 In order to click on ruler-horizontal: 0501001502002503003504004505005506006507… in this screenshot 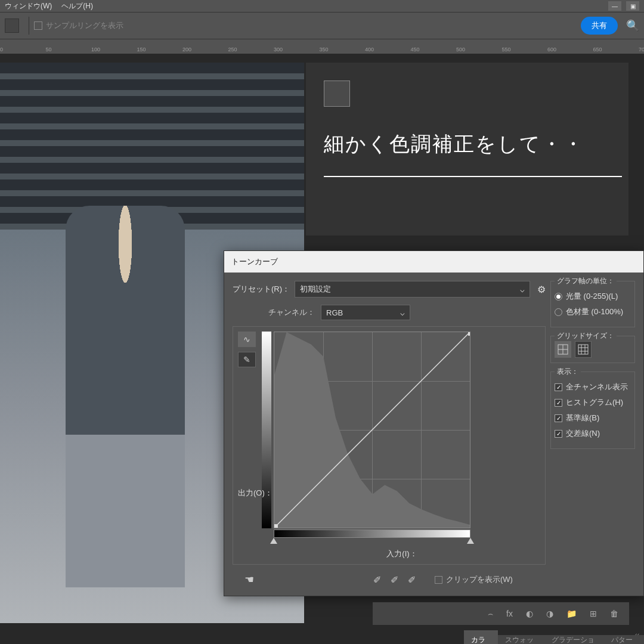, I will do `click(322, 47)`.